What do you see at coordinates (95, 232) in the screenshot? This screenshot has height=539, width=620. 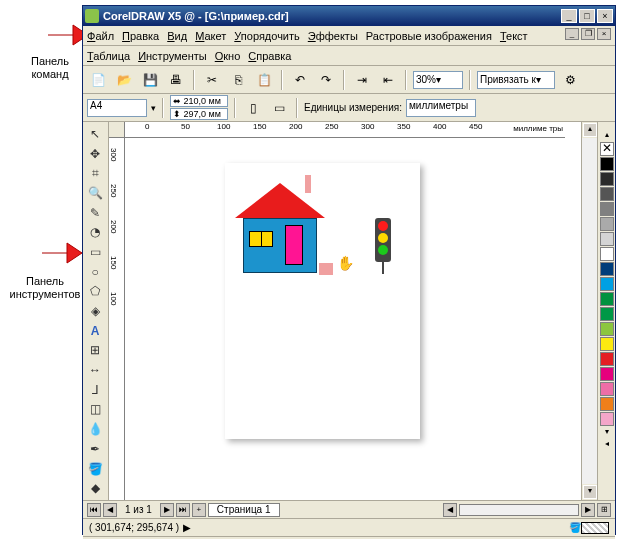 I see `smart-fill-tool: ◔` at bounding box center [95, 232].